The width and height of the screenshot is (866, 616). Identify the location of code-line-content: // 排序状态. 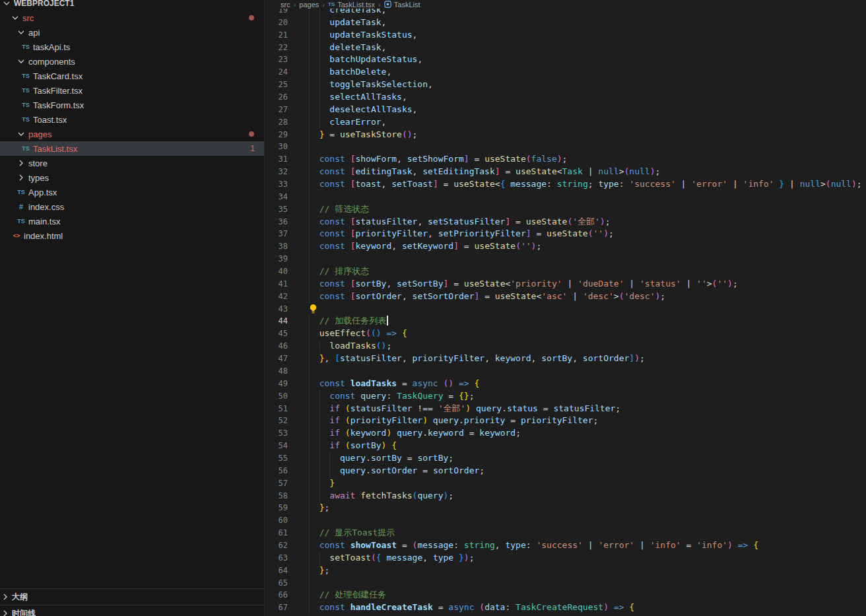
(577, 272).